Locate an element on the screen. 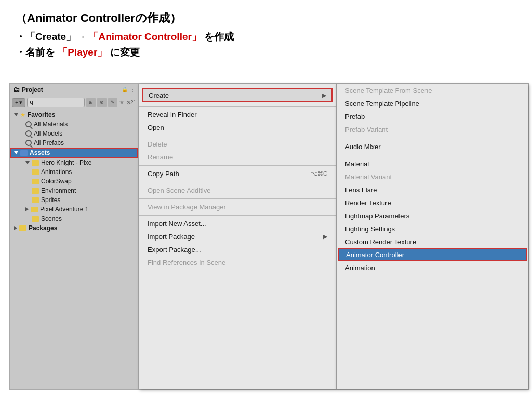 Image resolution: width=532 pixels, height=399 pixels. assets-item: Assets is located at coordinates (74, 153).